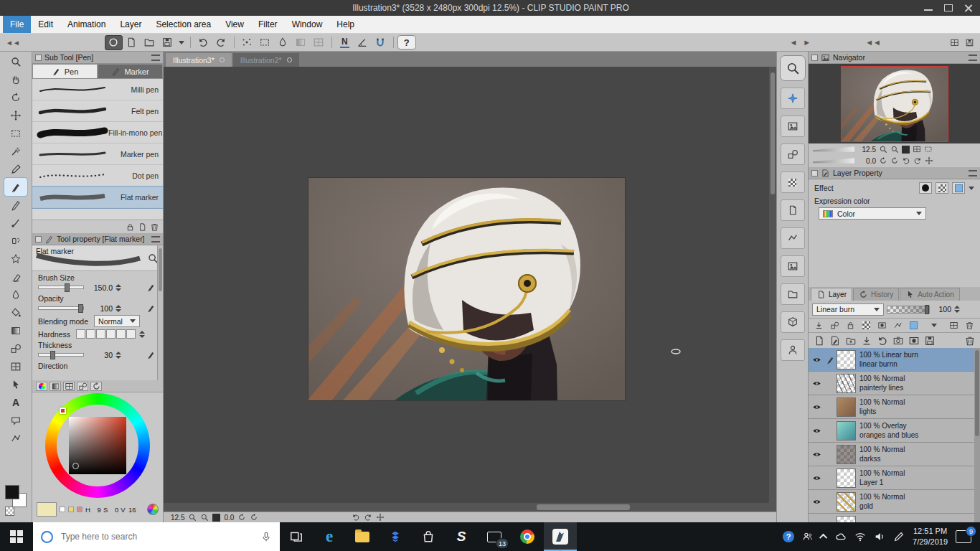 The height and width of the screenshot is (551, 980). I want to click on delete-subtool-icon, so click(155, 227).